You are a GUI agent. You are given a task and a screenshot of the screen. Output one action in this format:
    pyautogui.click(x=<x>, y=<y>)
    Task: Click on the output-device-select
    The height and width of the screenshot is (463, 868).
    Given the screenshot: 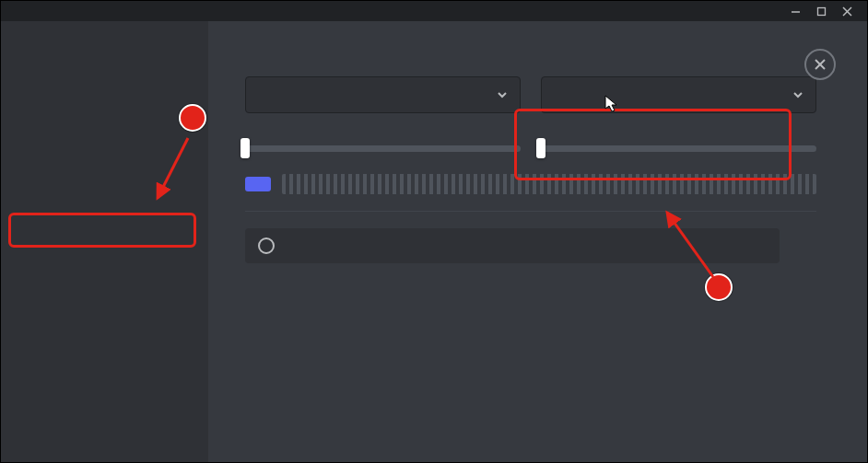 What is the action you would take?
    pyautogui.click(x=678, y=95)
    